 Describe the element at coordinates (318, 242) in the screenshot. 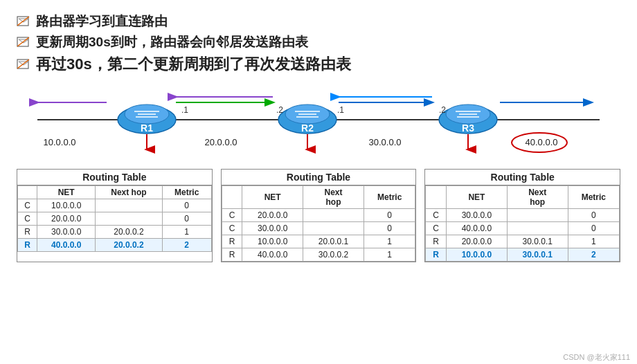

I see `table-row: R 10.0.0.0 20.0.0.1 1` at that location.